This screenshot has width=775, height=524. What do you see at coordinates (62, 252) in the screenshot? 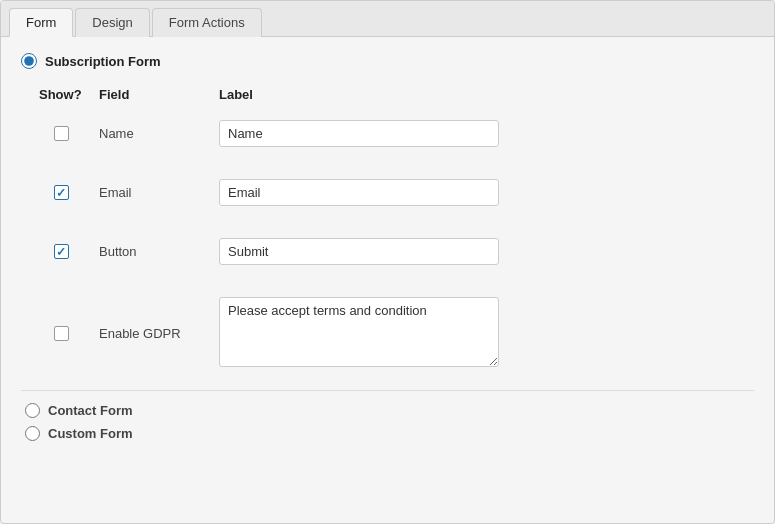
I see `button-show-checkbox: ✓` at bounding box center [62, 252].